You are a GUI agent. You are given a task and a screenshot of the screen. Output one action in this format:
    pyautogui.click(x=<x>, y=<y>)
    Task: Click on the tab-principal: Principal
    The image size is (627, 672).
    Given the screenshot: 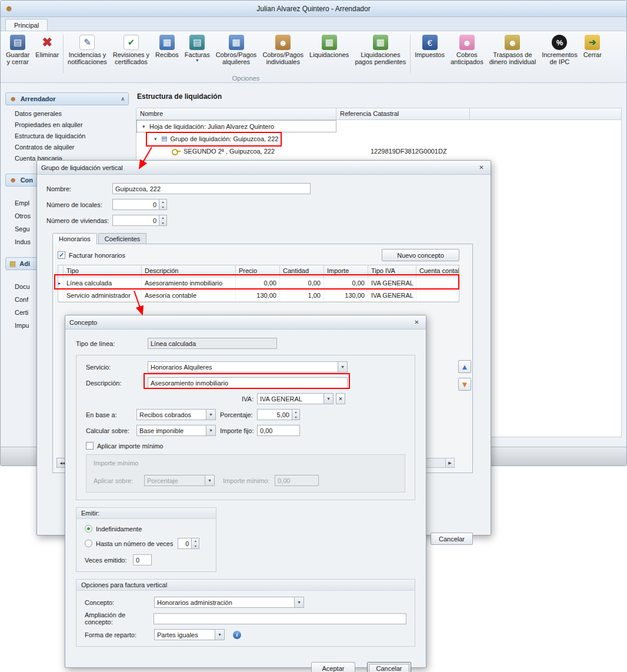 What is the action you would take?
    pyautogui.click(x=26, y=25)
    